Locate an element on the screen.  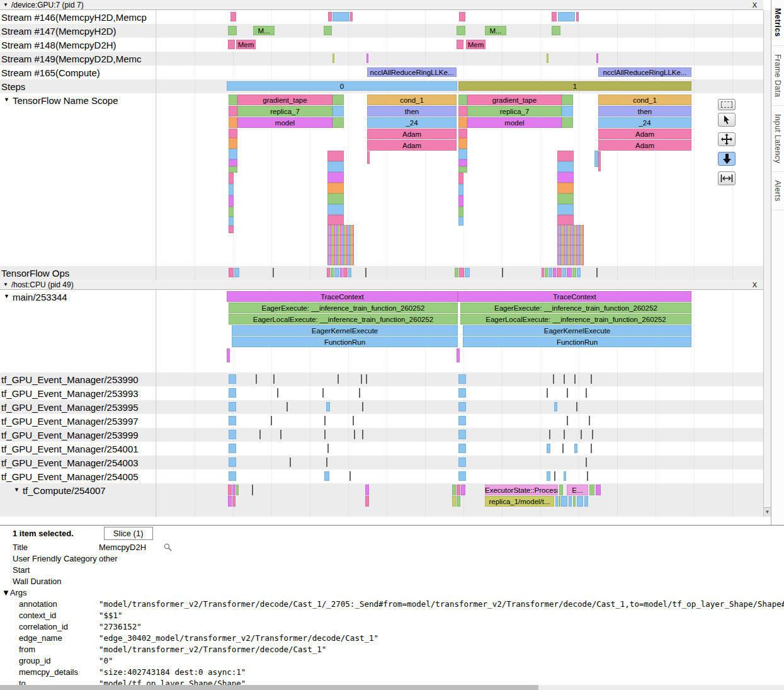
vertical-scrollbar: ▼ is located at coordinates (767, 263).